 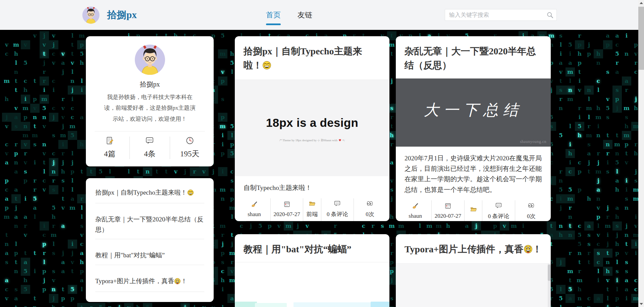 What do you see at coordinates (305, 15) in the screenshot?
I see `nav-item-friend-links: 友链` at bounding box center [305, 15].